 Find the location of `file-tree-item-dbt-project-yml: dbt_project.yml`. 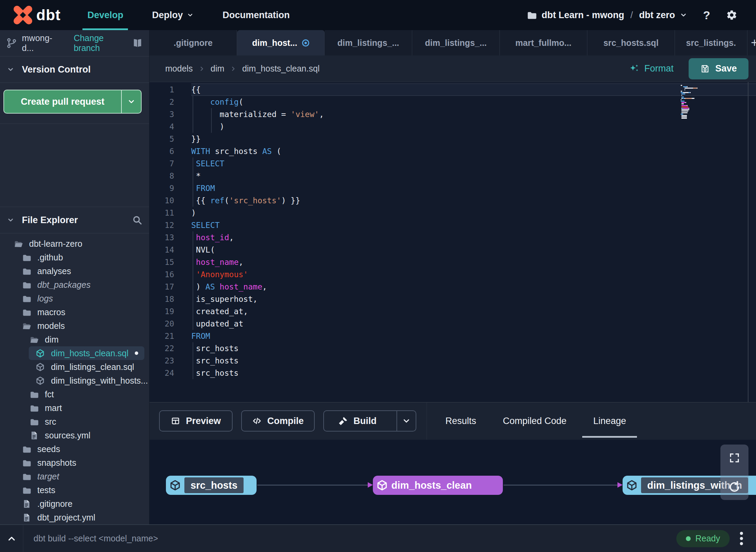

file-tree-item-dbt-project-yml: dbt_project.yml is located at coordinates (75, 517).